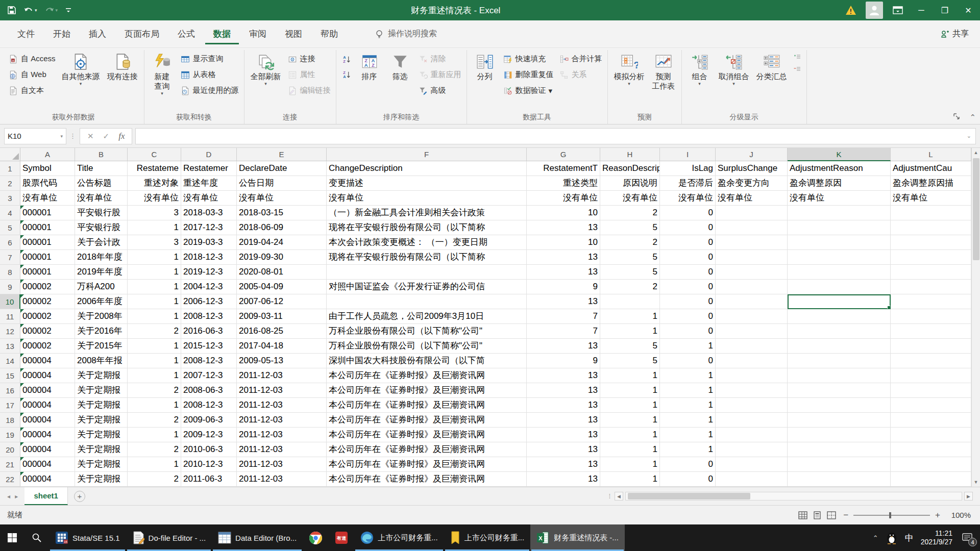 This screenshot has height=551, width=980. What do you see at coordinates (48, 316) in the screenshot?
I see `cell-A11: 000002` at bounding box center [48, 316].